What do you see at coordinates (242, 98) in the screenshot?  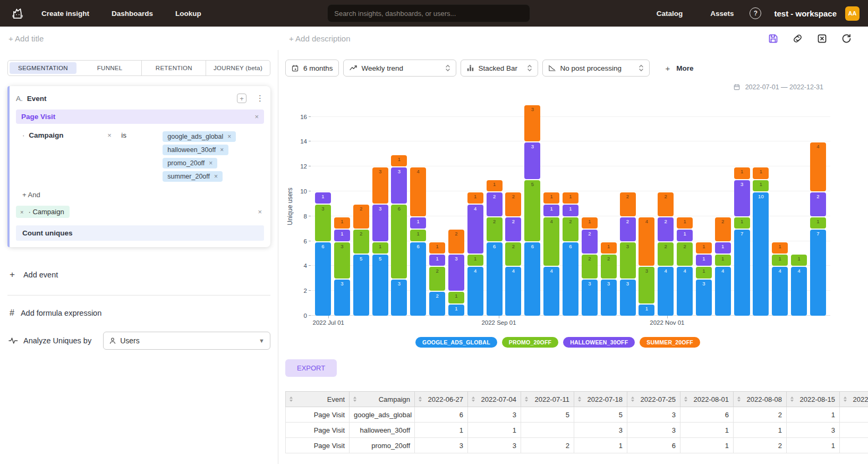 I see `add-filter-icon: +` at bounding box center [242, 98].